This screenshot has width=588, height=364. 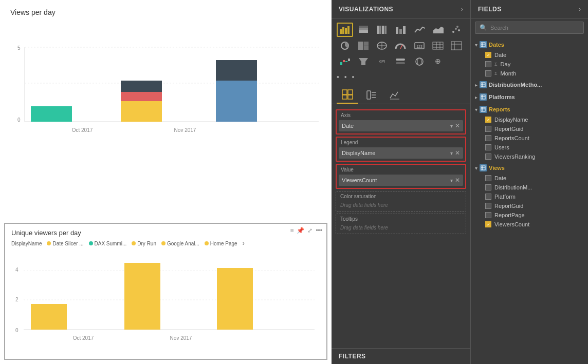 What do you see at coordinates (488, 55) in the screenshot?
I see `dates-date-checkbox` at bounding box center [488, 55].